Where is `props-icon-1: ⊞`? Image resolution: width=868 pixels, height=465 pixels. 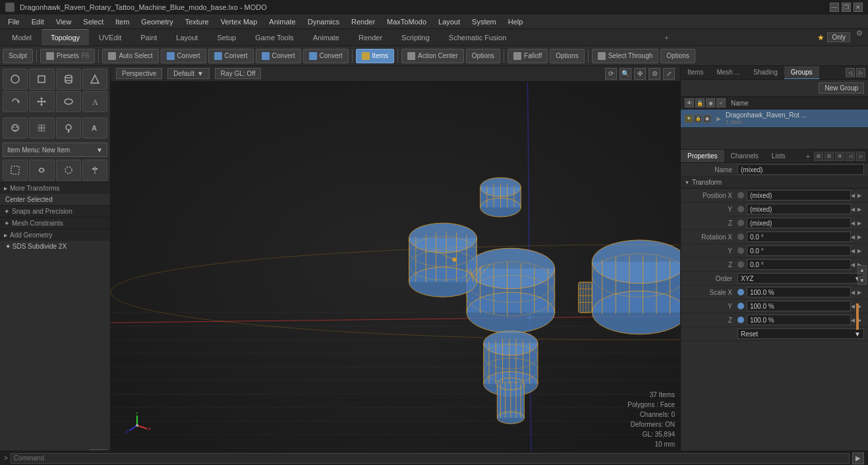 props-icon-1: ⊞ is located at coordinates (819, 156).